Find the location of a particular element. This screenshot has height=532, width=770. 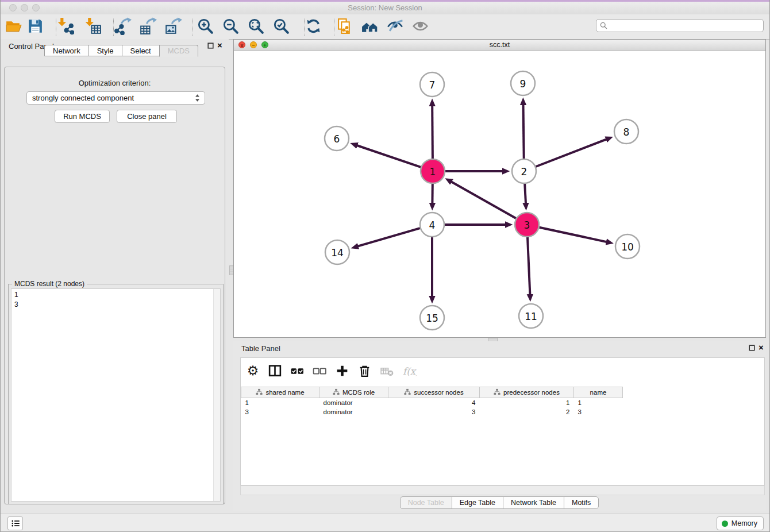

tab-motifs: Motifs is located at coordinates (582, 503).